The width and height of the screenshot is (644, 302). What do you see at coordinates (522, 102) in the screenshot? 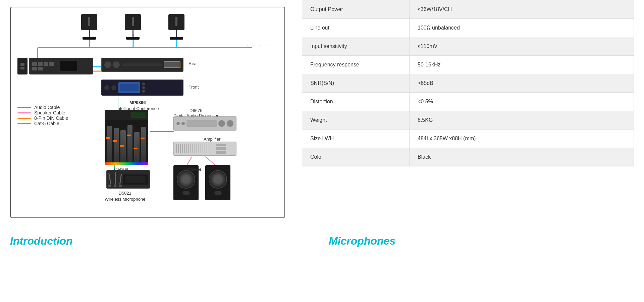
I see `spec-value: <0.5%` at bounding box center [522, 102].